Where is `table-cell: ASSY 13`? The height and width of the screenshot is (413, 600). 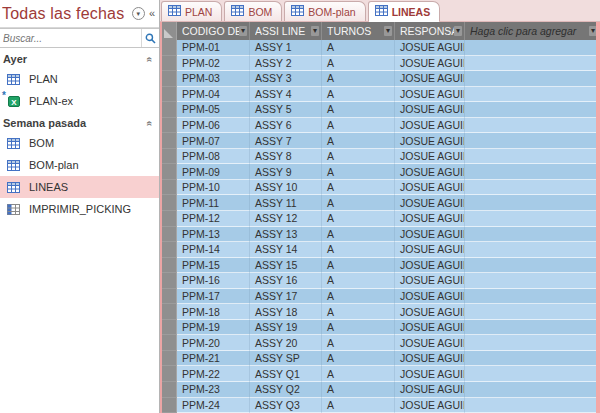
table-cell: ASSY 13 is located at coordinates (286, 235).